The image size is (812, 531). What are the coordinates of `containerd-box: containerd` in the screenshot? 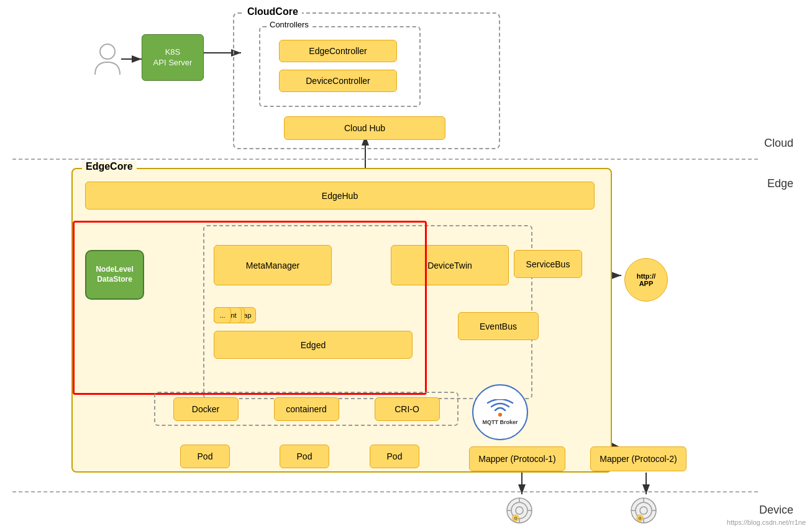 It's located at (307, 409).